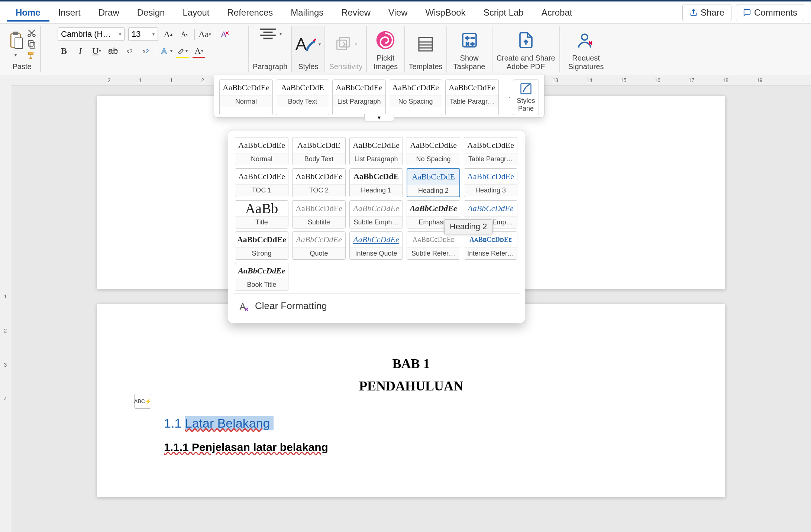  I want to click on styles-chevron-icon: ▾, so click(320, 44).